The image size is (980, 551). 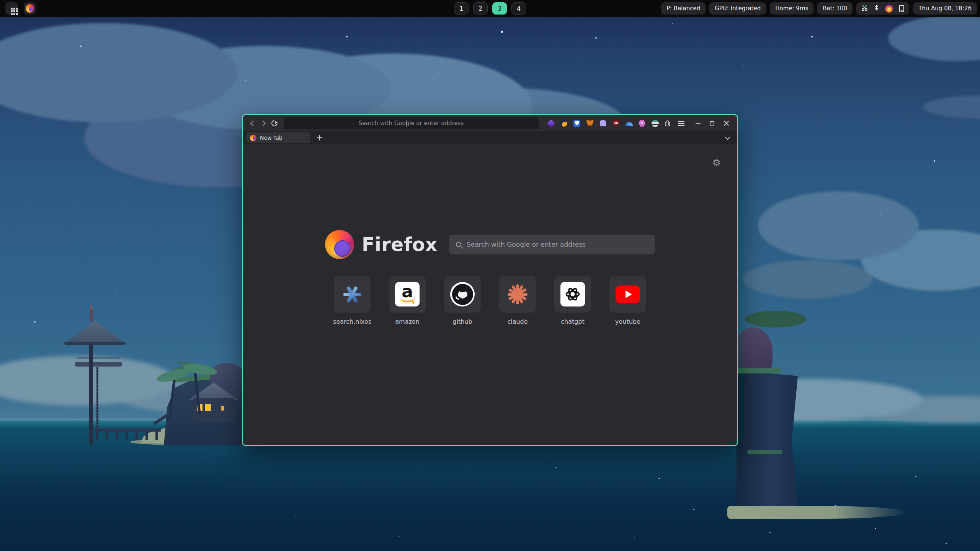 I want to click on youtube-play-icon, so click(x=628, y=294).